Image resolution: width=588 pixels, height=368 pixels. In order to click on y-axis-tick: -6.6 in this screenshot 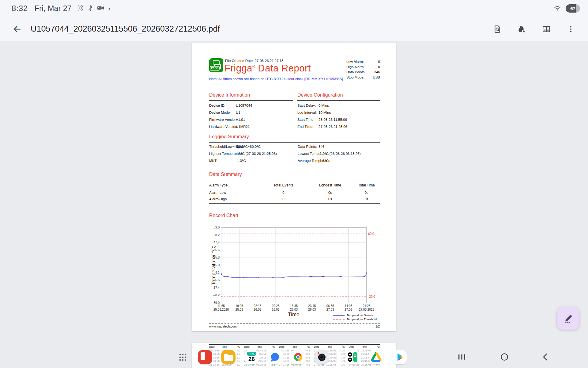, I will do `click(206, 280)`.